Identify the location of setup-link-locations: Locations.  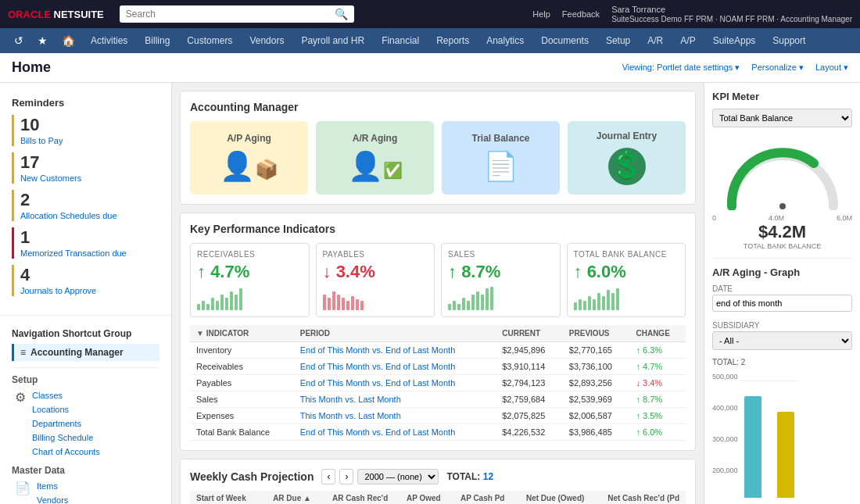
(66, 409).